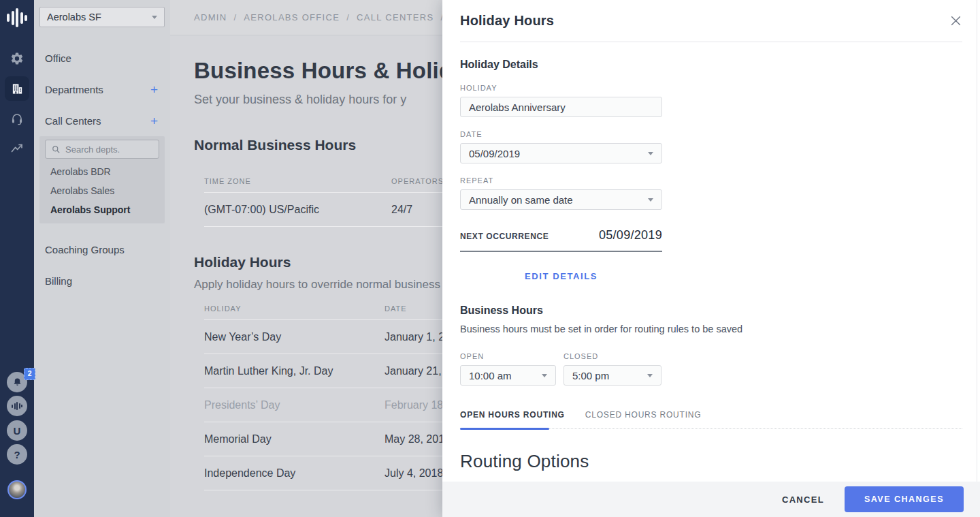  I want to click on breadcrumb-call-centers: CALL CENTERS, so click(395, 18).